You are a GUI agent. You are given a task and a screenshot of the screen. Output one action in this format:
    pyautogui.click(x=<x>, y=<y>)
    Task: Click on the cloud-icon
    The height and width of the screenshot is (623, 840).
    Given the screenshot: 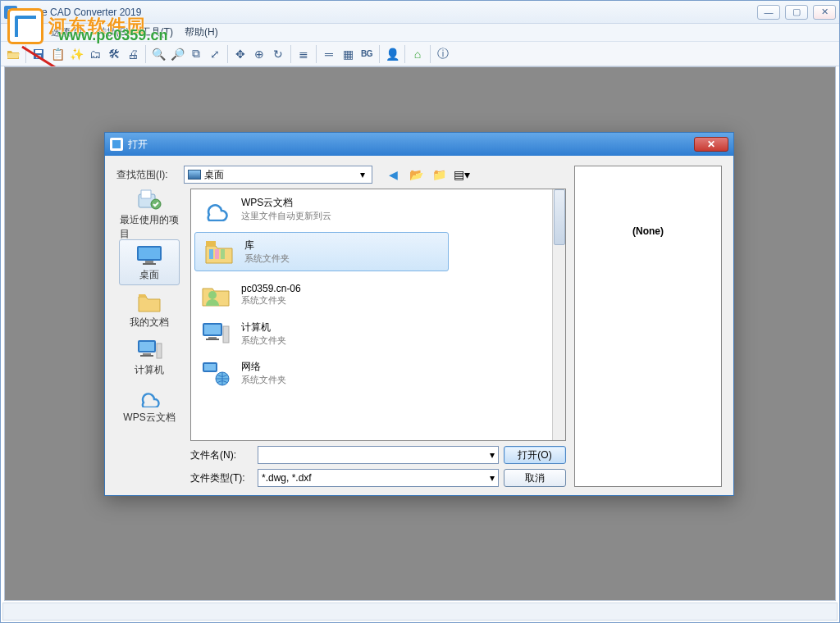 What is the action you would take?
    pyautogui.click(x=216, y=209)
    